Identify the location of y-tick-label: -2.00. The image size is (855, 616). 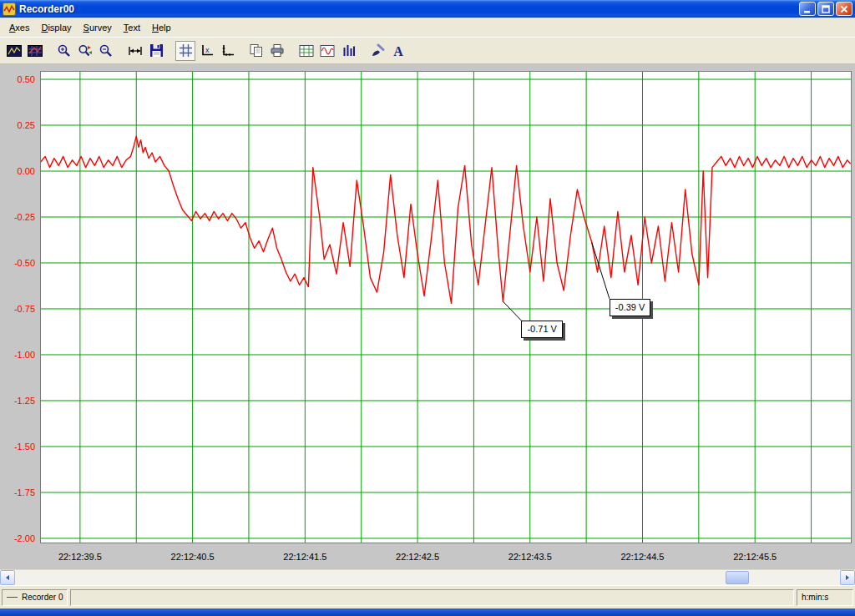
(25, 538).